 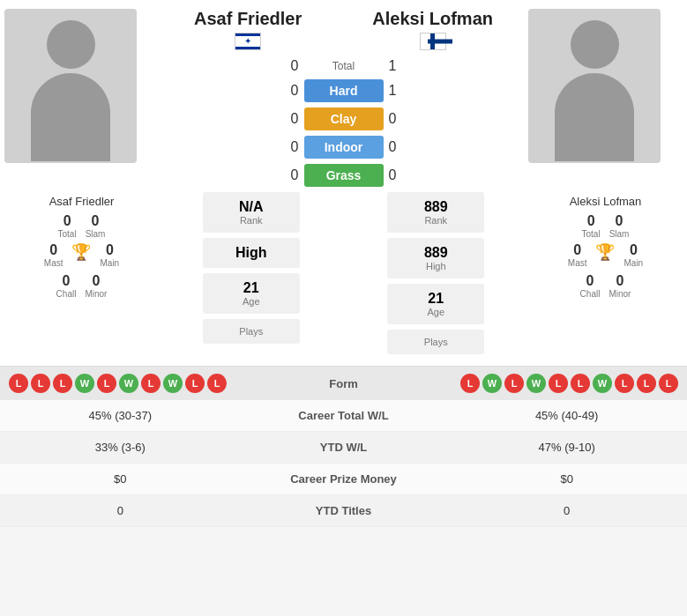 I want to click on left-minor-val: 0, so click(x=95, y=281).